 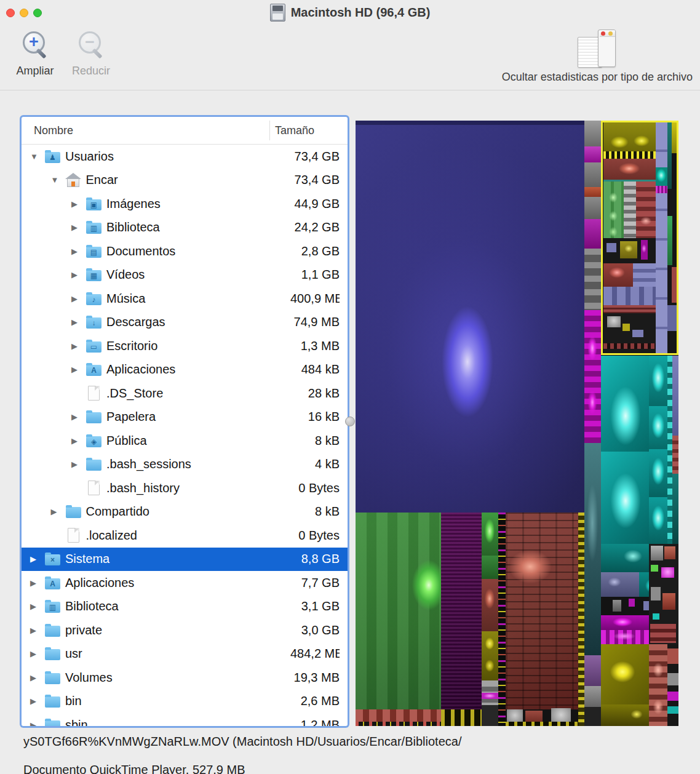 What do you see at coordinates (629, 250) in the screenshot?
I see `treemap-block-box-speck-olive` at bounding box center [629, 250].